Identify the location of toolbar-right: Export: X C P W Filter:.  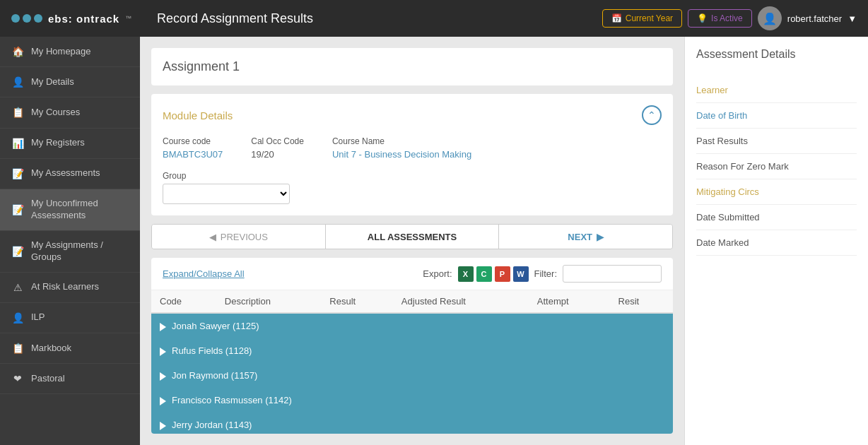
(542, 274).